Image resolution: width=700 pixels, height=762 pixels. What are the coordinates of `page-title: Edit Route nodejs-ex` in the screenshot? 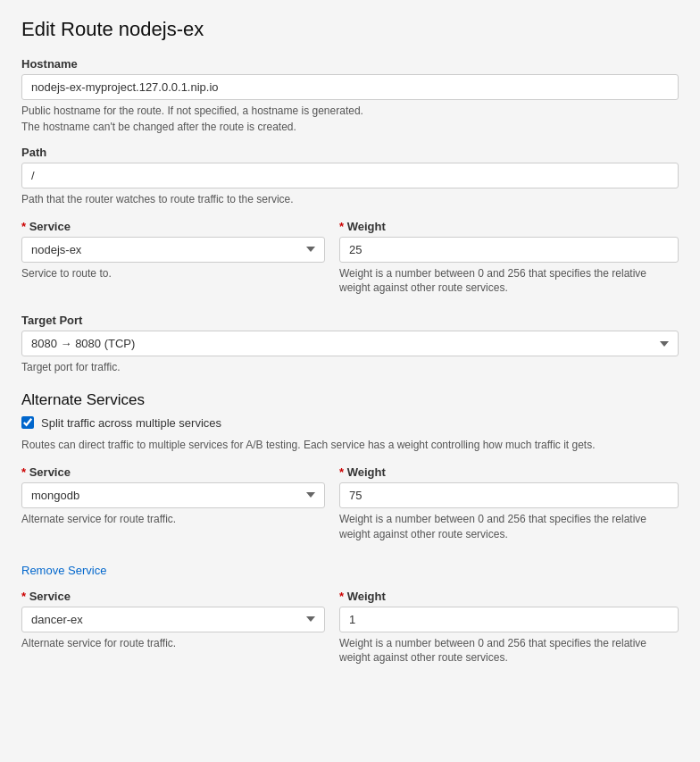 It's located at (350, 29).